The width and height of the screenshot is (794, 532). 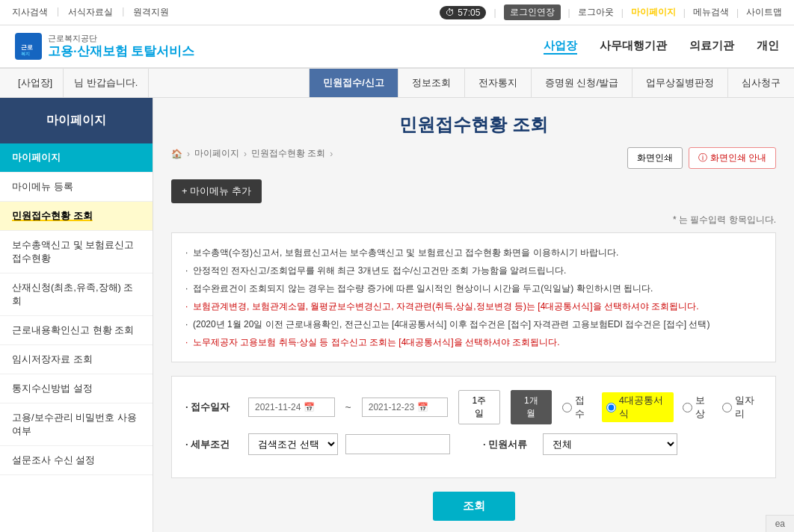 What do you see at coordinates (611, 12) in the screenshot?
I see `top-nav-right: 57:05 | 로그인연장 | 로그아웃 | 마이페이지 | 메뉴검색 | 사이…` at bounding box center [611, 12].